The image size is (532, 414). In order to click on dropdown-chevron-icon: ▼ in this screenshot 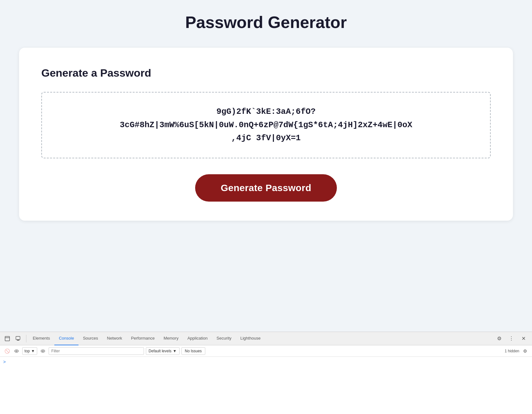, I will do `click(33, 351)`.